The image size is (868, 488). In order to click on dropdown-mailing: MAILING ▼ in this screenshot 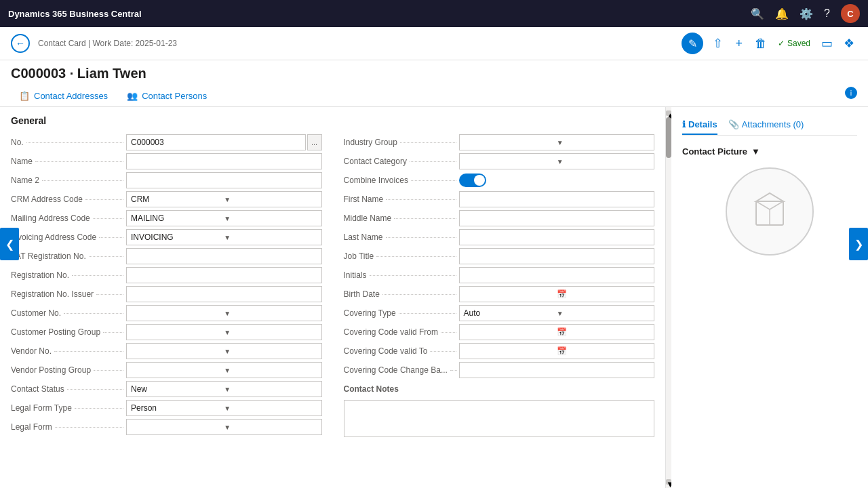, I will do `click(224, 218)`.